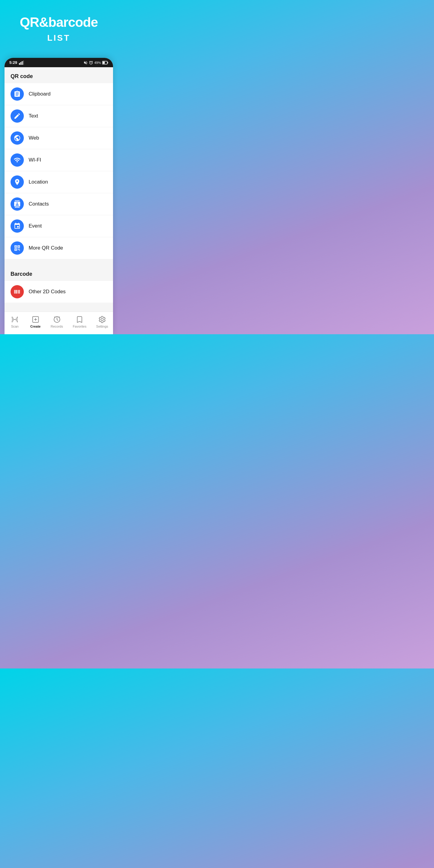 This screenshot has width=434, height=868. Describe the element at coordinates (15, 326) in the screenshot. I see `scan-nav-label: Scan` at that location.